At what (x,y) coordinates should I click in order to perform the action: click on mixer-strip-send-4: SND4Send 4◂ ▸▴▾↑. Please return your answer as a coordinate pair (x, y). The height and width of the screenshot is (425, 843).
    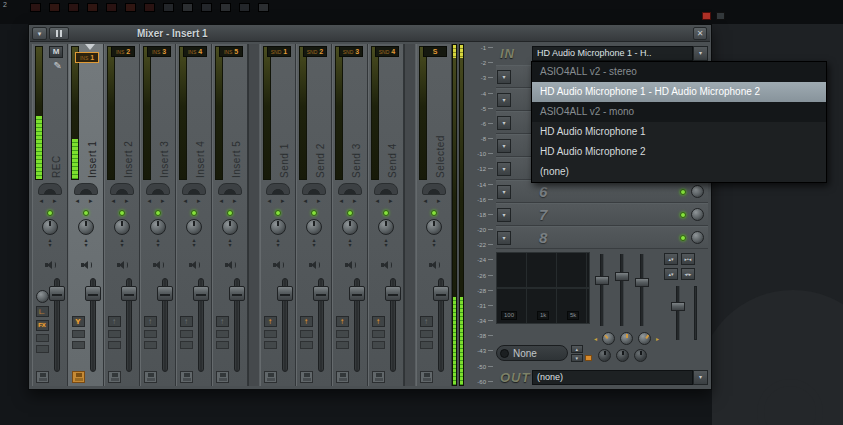
    Looking at the image, I should click on (386, 215).